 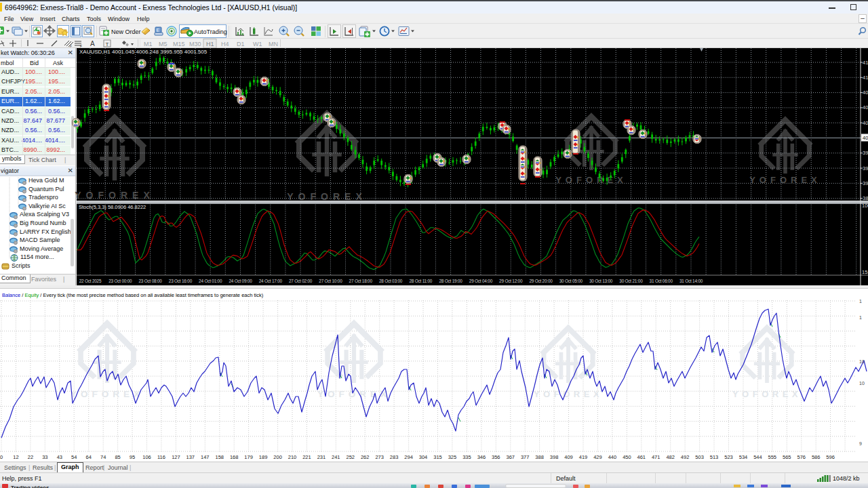 I want to click on svg-text: New Order, so click(x=126, y=32).